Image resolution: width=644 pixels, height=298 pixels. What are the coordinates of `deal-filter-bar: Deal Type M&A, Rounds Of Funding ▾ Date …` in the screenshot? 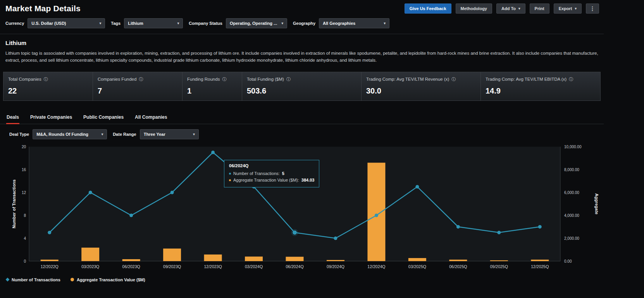 It's located at (302, 133).